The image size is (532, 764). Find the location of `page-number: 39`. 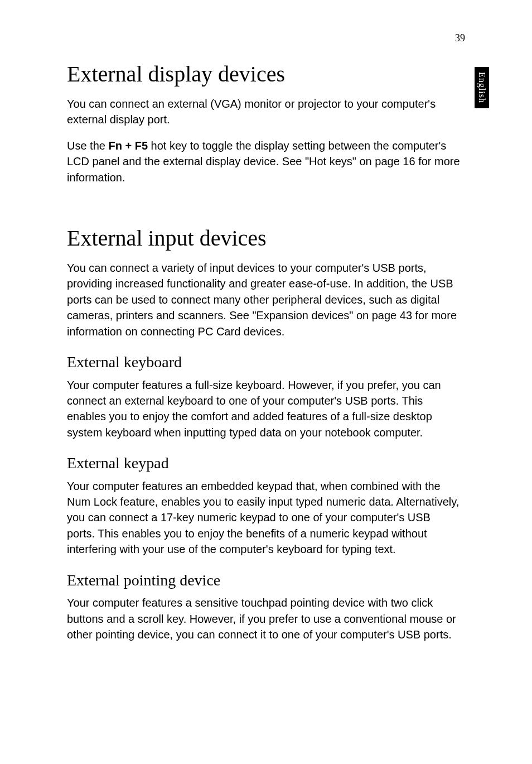

page-number: 39 is located at coordinates (460, 38).